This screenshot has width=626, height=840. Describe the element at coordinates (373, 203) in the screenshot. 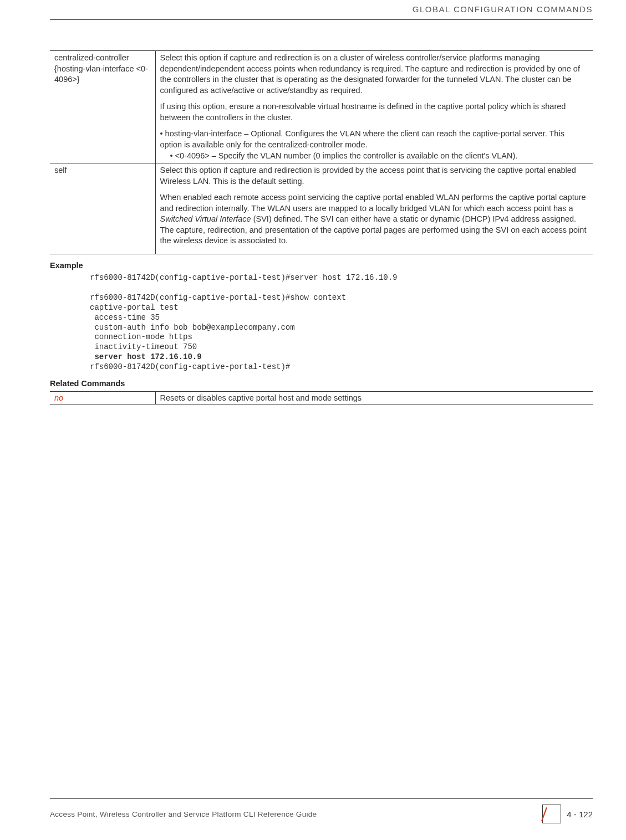

I see `text-span: When enabled each remote access point se…` at that location.